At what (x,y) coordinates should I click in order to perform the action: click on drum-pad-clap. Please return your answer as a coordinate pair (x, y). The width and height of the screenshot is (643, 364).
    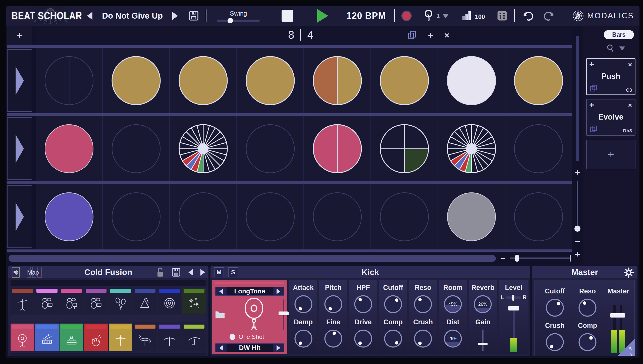
    Looking at the image, I should click on (96, 337).